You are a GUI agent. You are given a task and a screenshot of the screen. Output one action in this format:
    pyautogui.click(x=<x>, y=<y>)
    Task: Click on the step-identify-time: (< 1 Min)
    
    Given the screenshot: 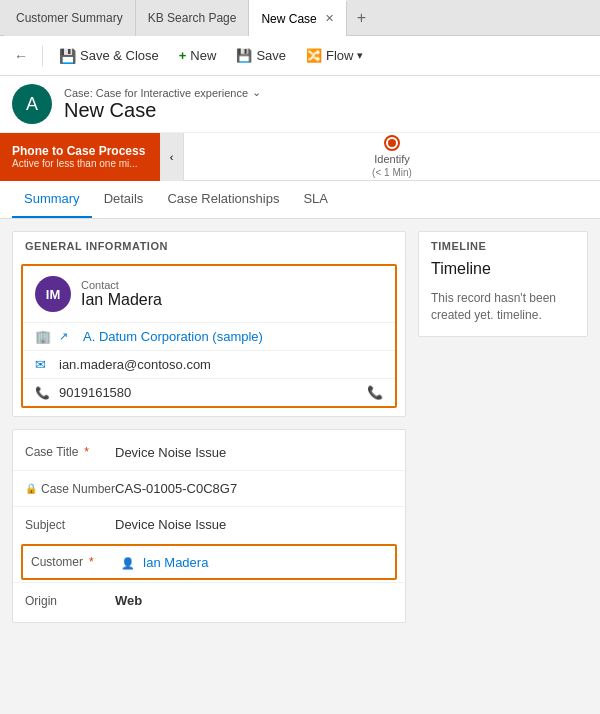 What is the action you would take?
    pyautogui.click(x=392, y=172)
    